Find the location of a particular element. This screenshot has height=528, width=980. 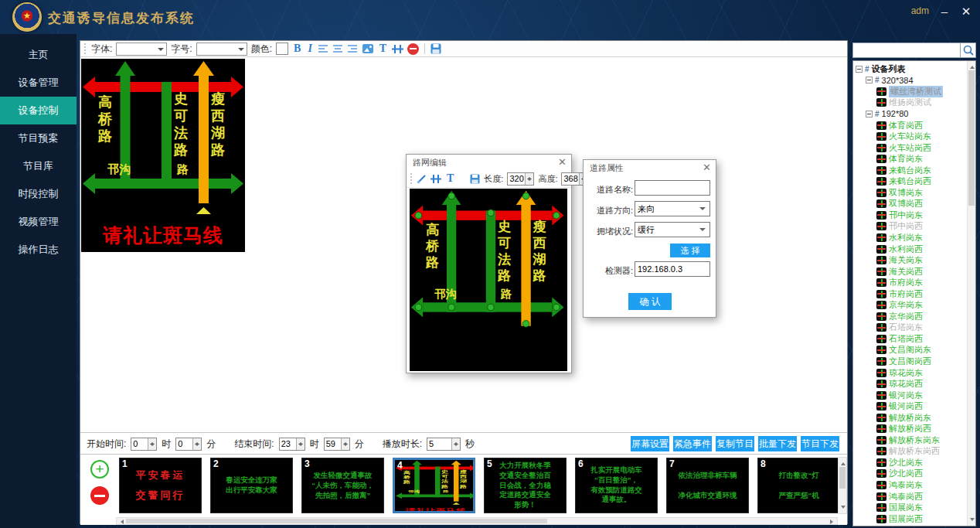

start-hour-spinner: 0 is located at coordinates (144, 444).